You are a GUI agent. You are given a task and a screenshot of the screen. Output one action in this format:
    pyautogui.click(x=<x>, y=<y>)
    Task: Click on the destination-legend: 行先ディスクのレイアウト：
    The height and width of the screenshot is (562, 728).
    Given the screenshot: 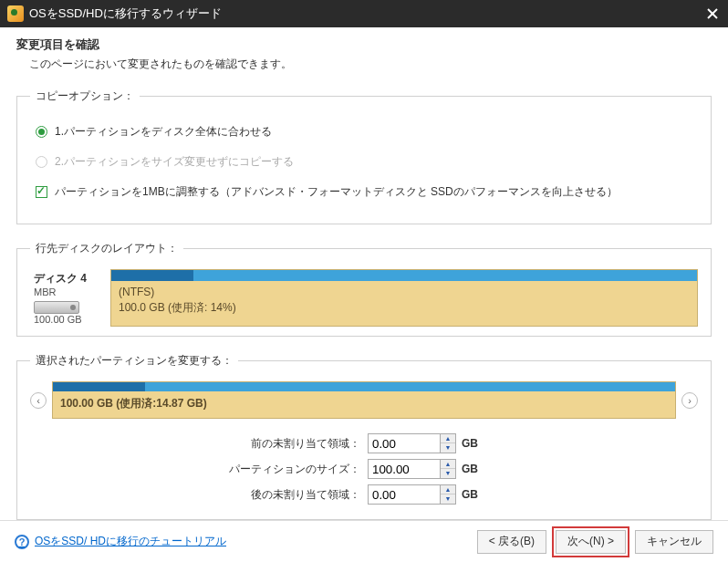 What is the action you would take?
    pyautogui.click(x=107, y=248)
    